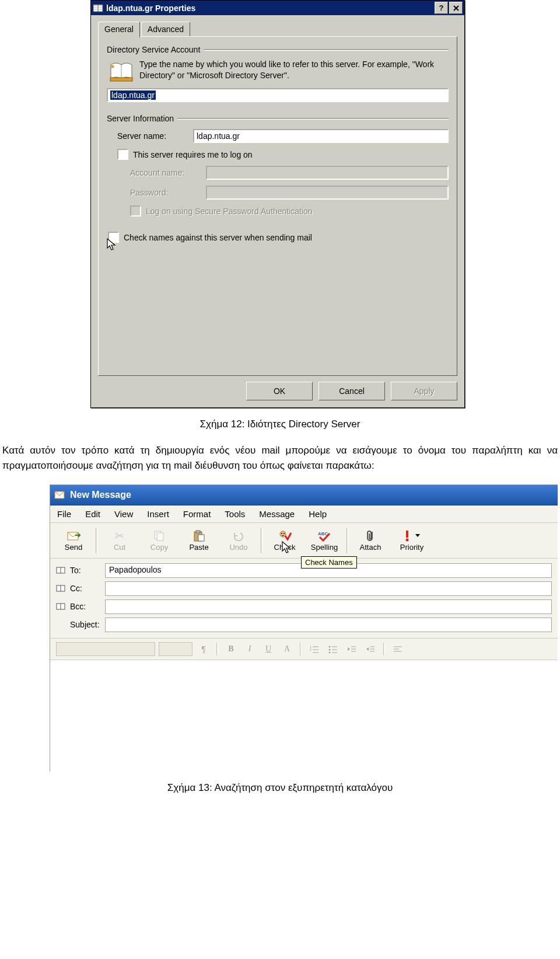  I want to click on svg-text: 2, so click(310, 650).